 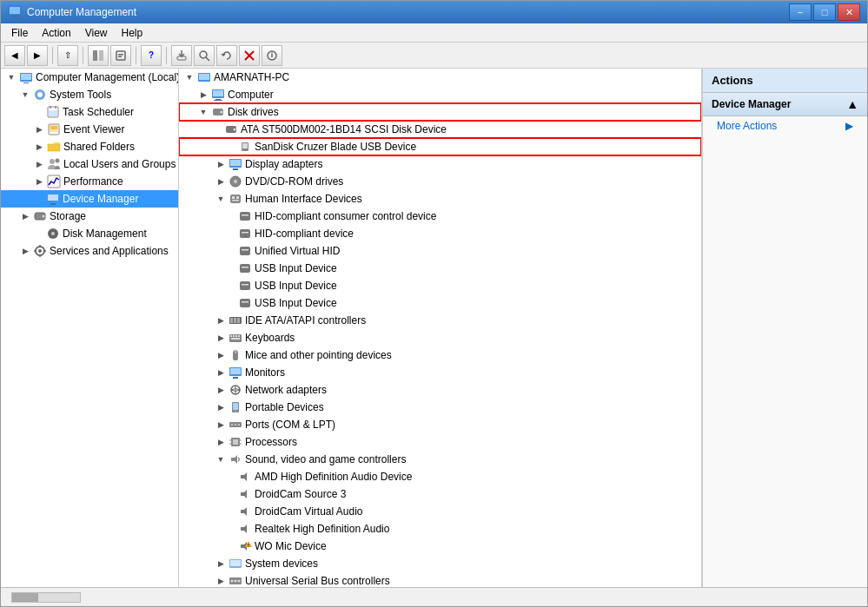 What do you see at coordinates (440, 303) in the screenshot?
I see `mid-usb-input3: ▶ USB Input Device` at bounding box center [440, 303].